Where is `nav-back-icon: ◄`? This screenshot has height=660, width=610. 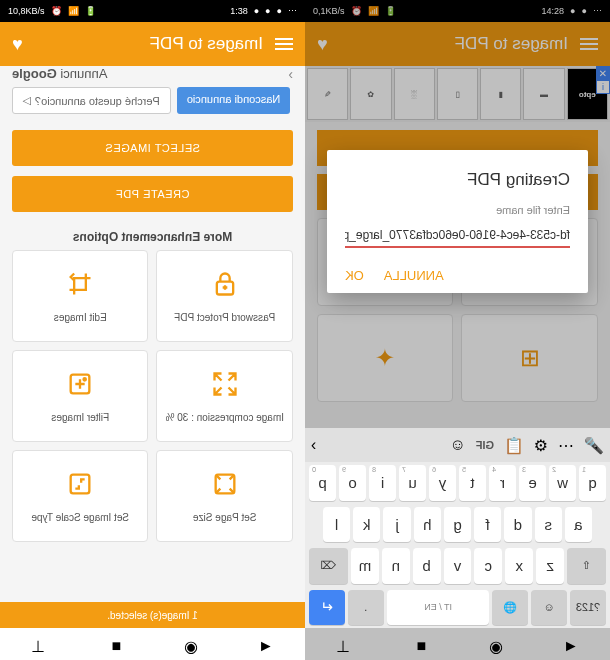 nav-back-icon: ◄ is located at coordinates (267, 644).